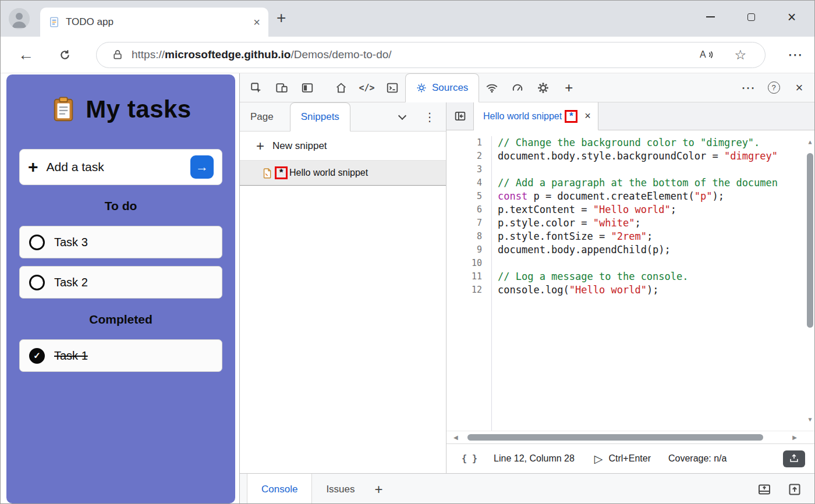 The width and height of the screenshot is (815, 504). What do you see at coordinates (456, 438) in the screenshot?
I see `scroll-left-arrow: ◀` at bounding box center [456, 438].